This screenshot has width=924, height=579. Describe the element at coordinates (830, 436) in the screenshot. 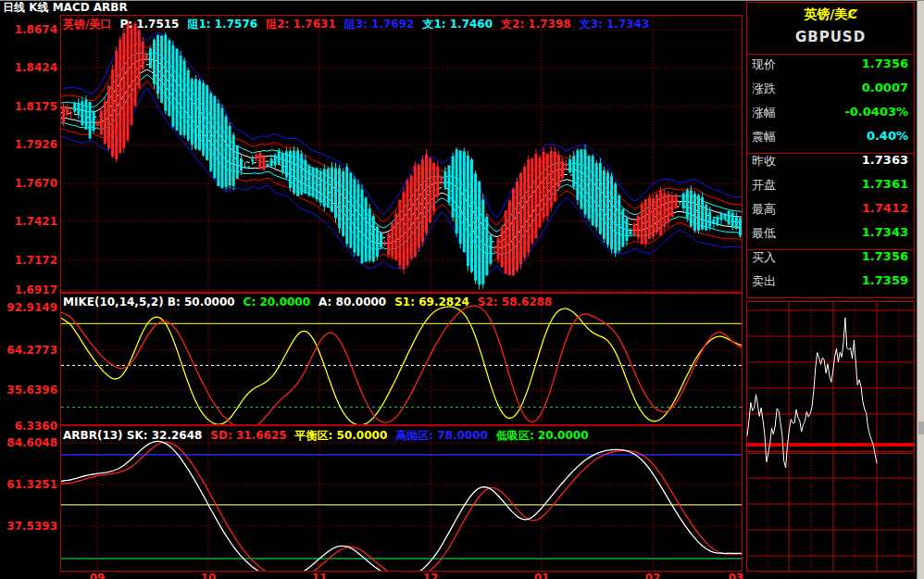

I see `mini-grid` at that location.